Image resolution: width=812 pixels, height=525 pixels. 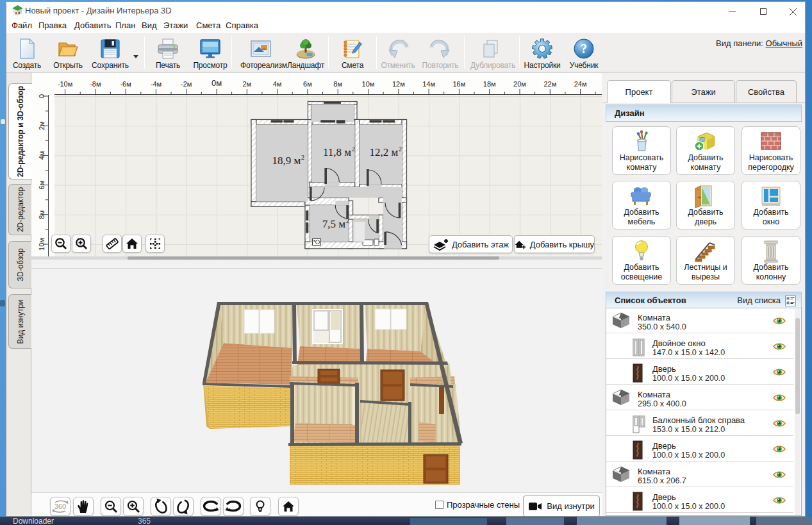 I want to click on svg-text: 11,8 м, so click(x=337, y=153).